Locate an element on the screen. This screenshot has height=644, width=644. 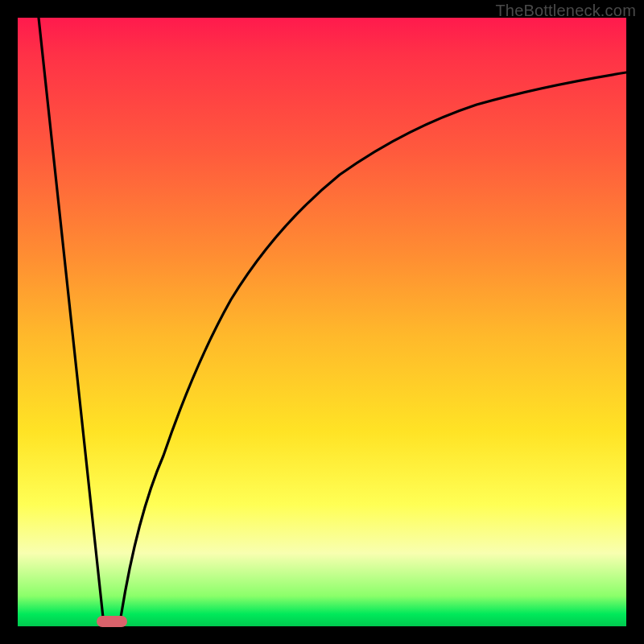
watermark-text: TheBottleneck.com is located at coordinates (565, 11).